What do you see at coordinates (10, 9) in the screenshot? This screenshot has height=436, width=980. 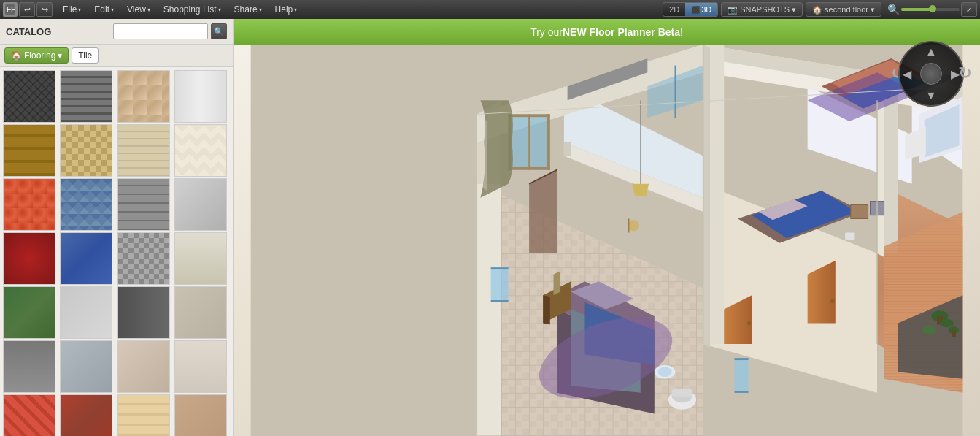 I see `app-logo: FP` at bounding box center [10, 9].